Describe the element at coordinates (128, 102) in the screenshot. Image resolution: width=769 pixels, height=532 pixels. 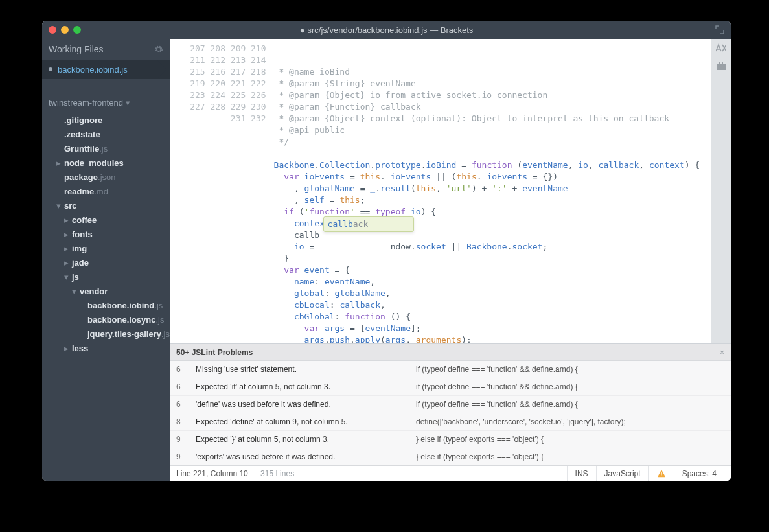
I see `chevron-down-icon: ▾` at that location.